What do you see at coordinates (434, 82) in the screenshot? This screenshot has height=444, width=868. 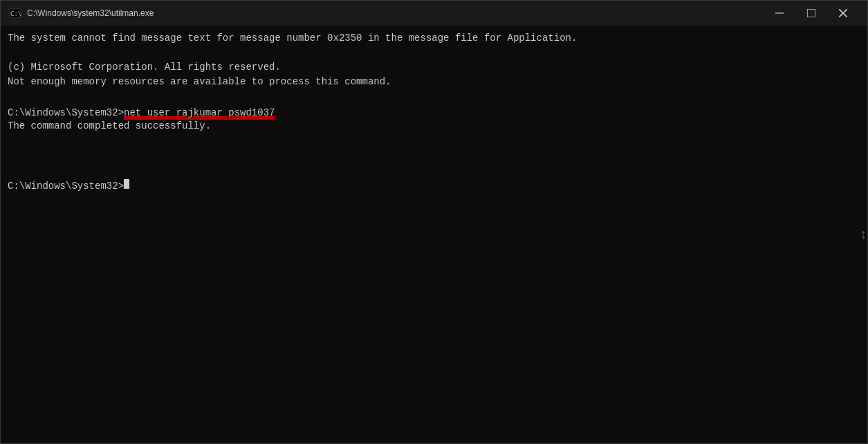 I see `output-line-4: Not enough memory resources are availabl…` at bounding box center [434, 82].